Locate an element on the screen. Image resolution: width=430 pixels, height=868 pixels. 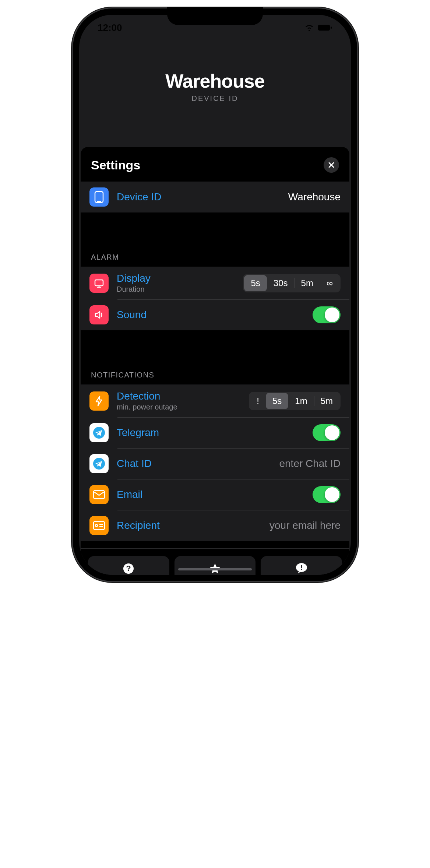
notch is located at coordinates (215, 16).